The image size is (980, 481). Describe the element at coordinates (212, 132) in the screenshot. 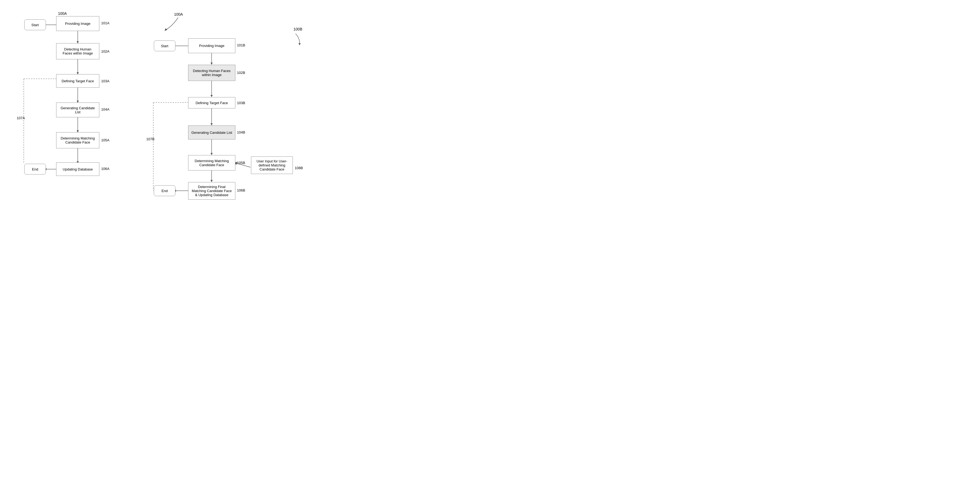

I see `box-104b: Generating Candidate List` at that location.